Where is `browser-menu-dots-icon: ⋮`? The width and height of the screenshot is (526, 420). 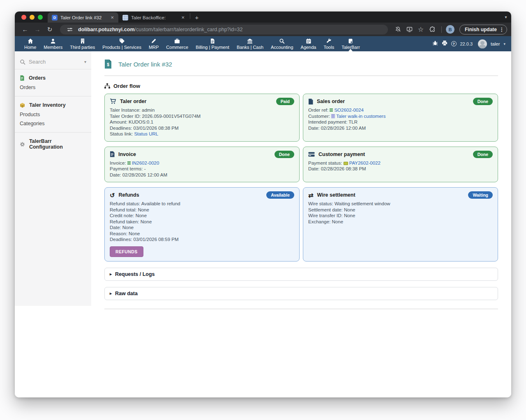 browser-menu-dots-icon: ⋮ is located at coordinates (502, 30).